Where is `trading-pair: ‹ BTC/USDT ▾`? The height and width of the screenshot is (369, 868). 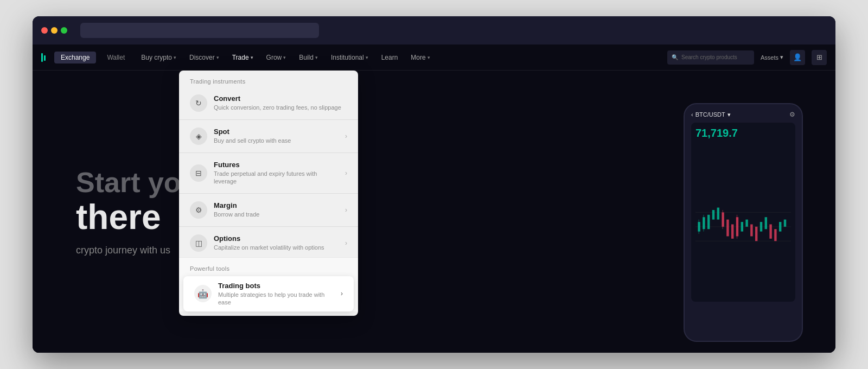 trading-pair: ‹ BTC/USDT ▾ is located at coordinates (711, 115).